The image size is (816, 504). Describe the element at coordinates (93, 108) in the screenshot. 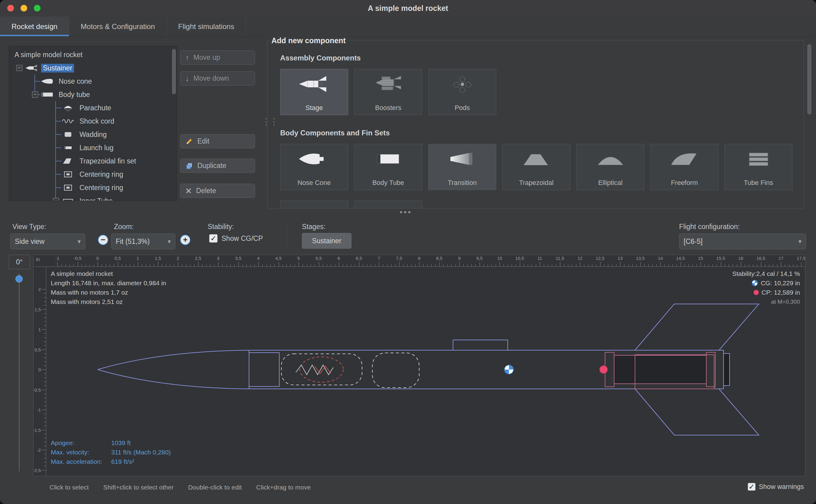

I see `tree-item-parachute: Parachute` at that location.